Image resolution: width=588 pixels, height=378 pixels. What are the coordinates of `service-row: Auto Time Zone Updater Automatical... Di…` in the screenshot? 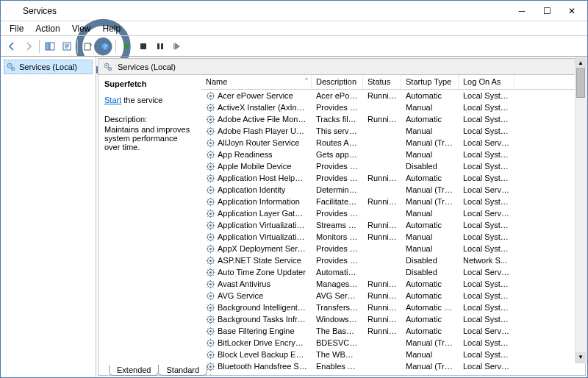 It's located at (393, 272).